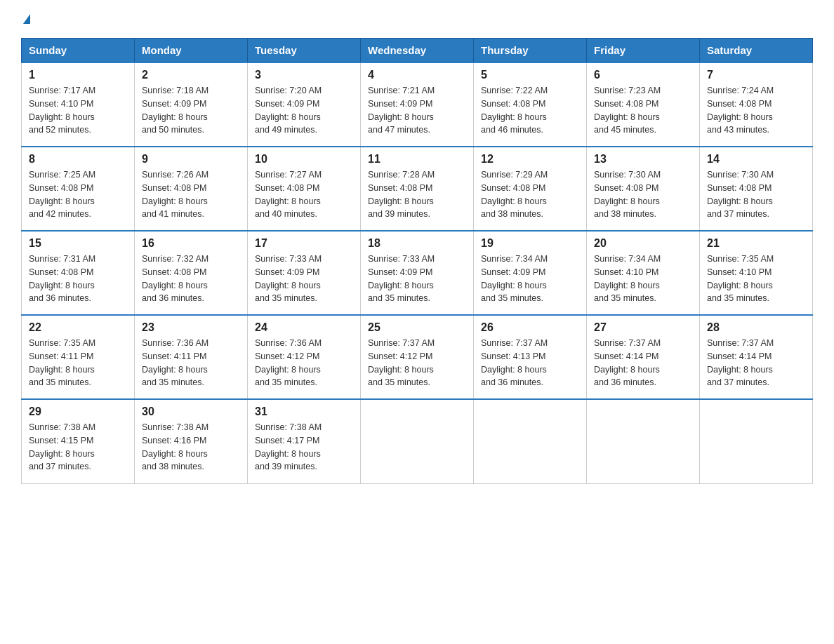 Image resolution: width=834 pixels, height=644 pixels. Describe the element at coordinates (191, 279) in the screenshot. I see `day-info: Sunrise: 7:32 AMSunset: 4:08 PMDaylight:…` at that location.